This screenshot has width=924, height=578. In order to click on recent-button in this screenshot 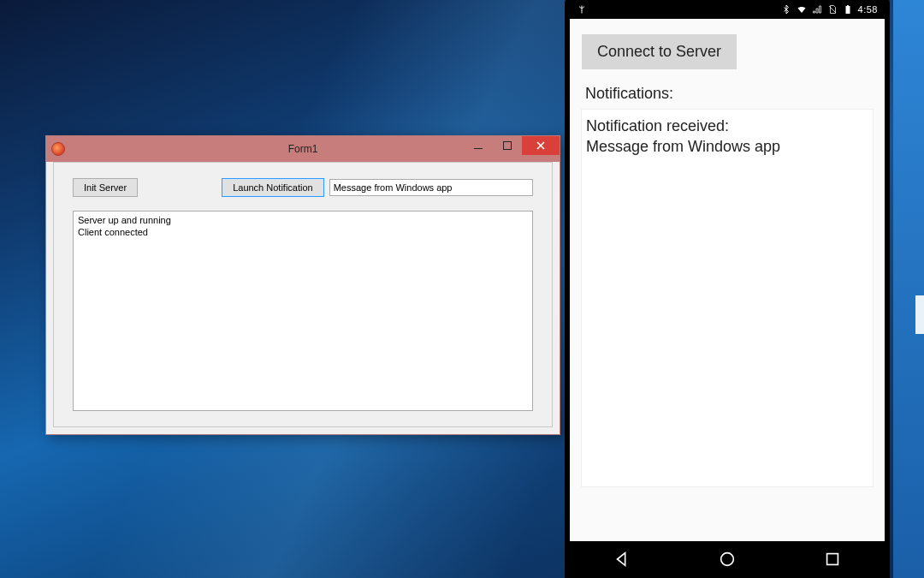, I will do `click(832, 561)`.